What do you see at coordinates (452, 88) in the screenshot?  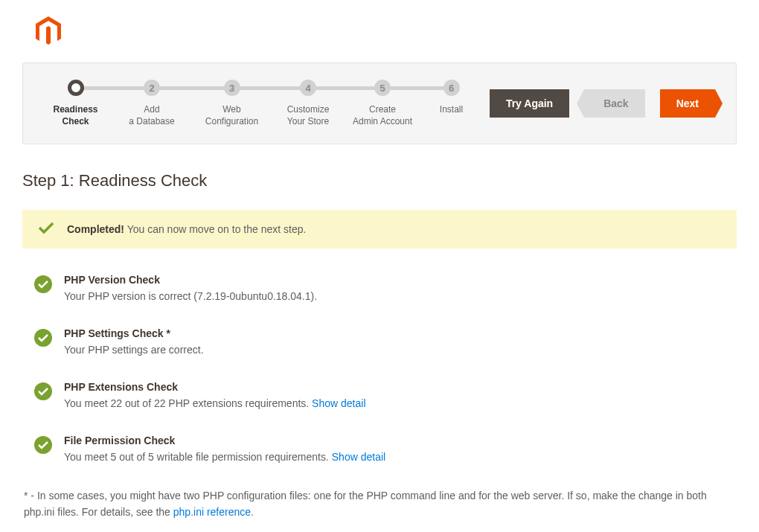 I see `step-circle: 6` at bounding box center [452, 88].